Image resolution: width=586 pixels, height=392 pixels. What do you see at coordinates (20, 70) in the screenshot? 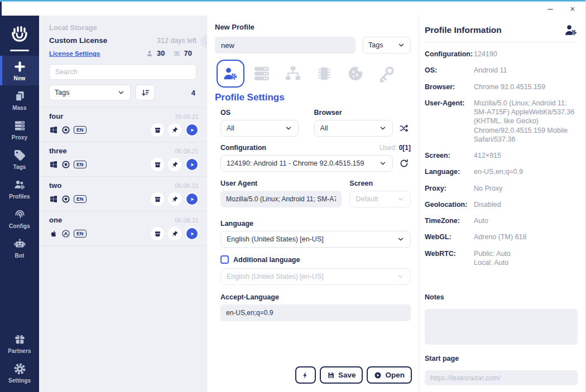
I see `sidebar-item-new: New` at bounding box center [20, 70].